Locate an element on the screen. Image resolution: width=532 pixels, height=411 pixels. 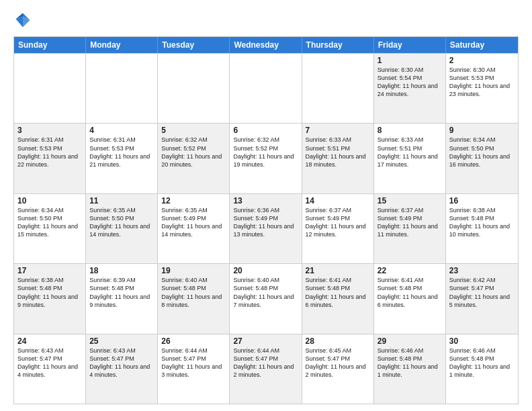
day-number: 10 is located at coordinates (50, 201).